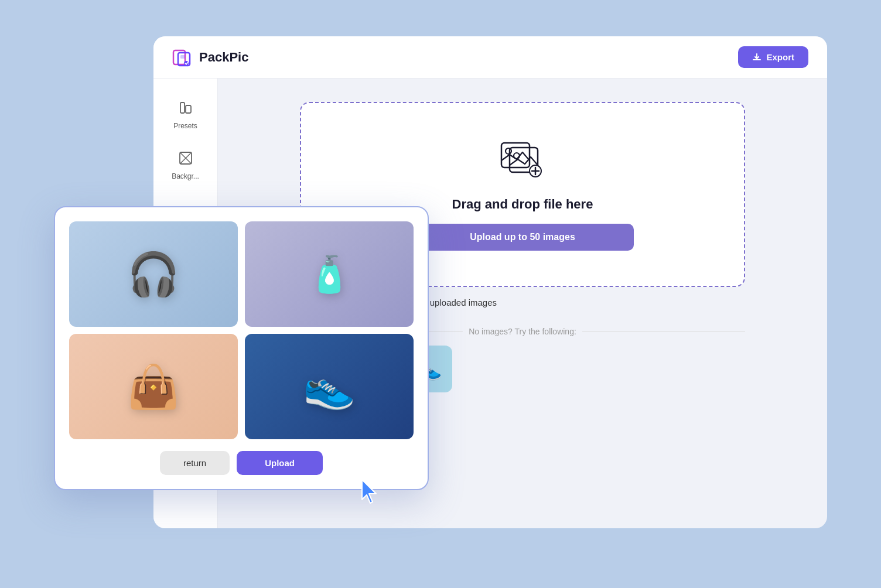  What do you see at coordinates (329, 274) in the screenshot?
I see `perfume-image: 🧴` at bounding box center [329, 274].